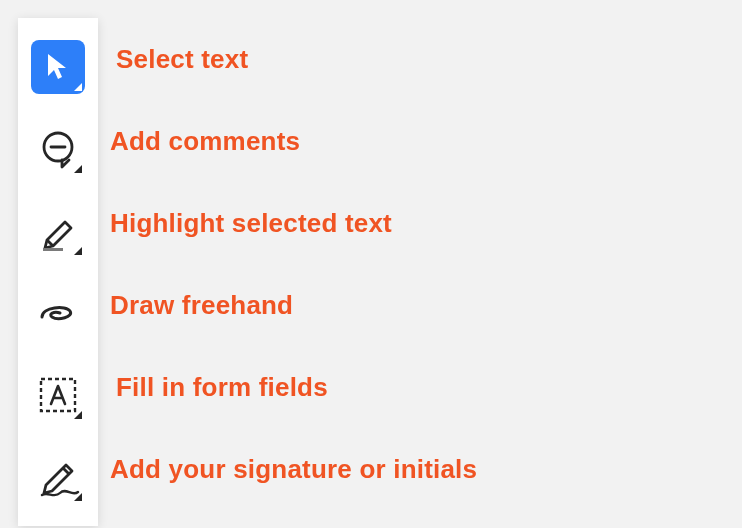 This screenshot has width=742, height=528. What do you see at coordinates (294, 469) in the screenshot?
I see `signature-label: Add your signature or initials` at bounding box center [294, 469].